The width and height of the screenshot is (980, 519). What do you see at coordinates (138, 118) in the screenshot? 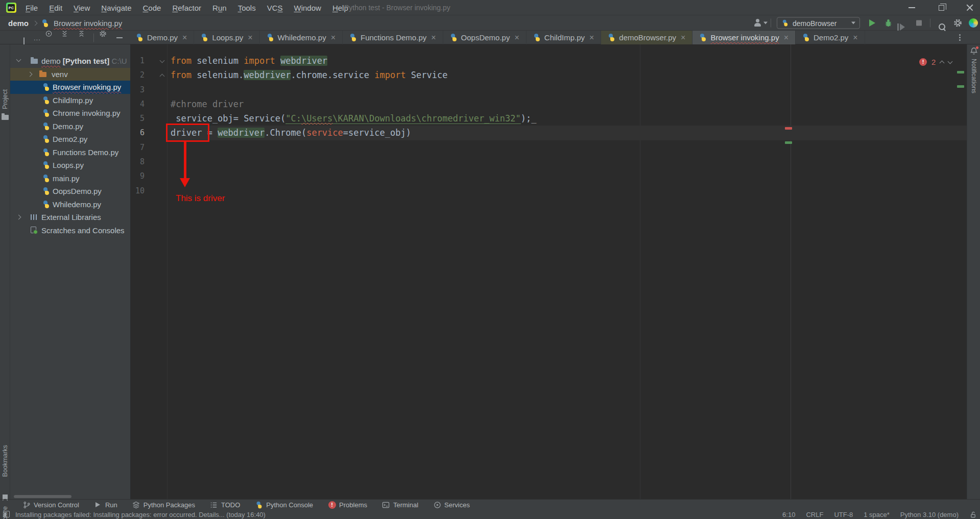
I see `line-number: 5` at bounding box center [138, 118].